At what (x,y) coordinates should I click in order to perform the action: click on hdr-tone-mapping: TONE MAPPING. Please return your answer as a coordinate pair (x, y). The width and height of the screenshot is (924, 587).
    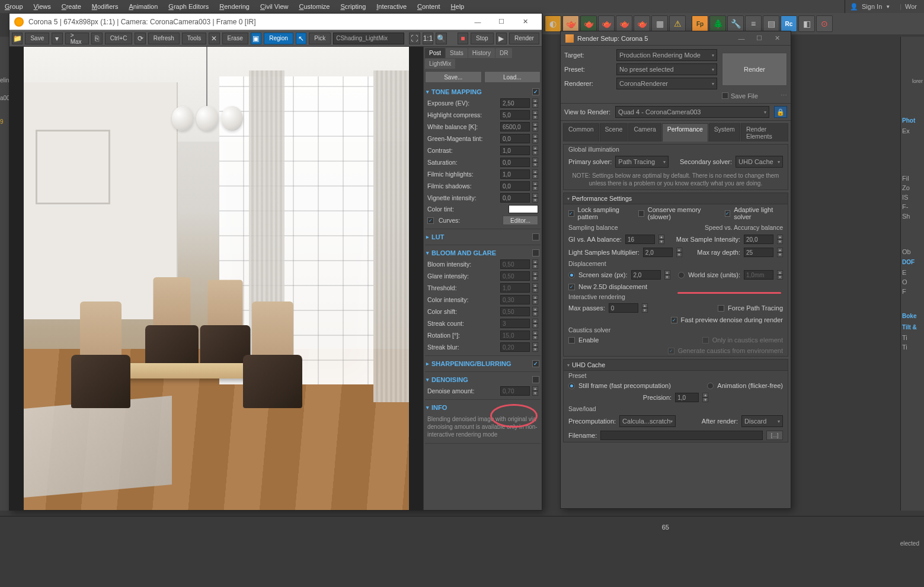
    Looking at the image, I should click on (482, 92).